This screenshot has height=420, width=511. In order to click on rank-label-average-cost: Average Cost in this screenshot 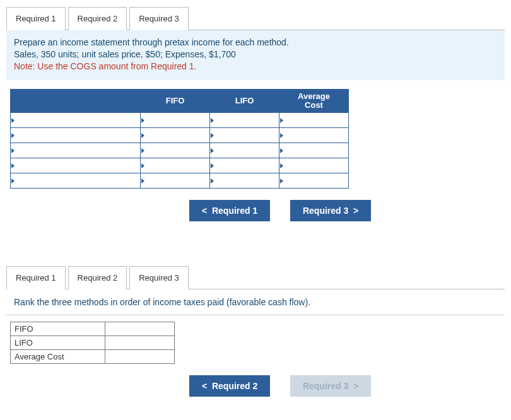, I will do `click(58, 357)`.